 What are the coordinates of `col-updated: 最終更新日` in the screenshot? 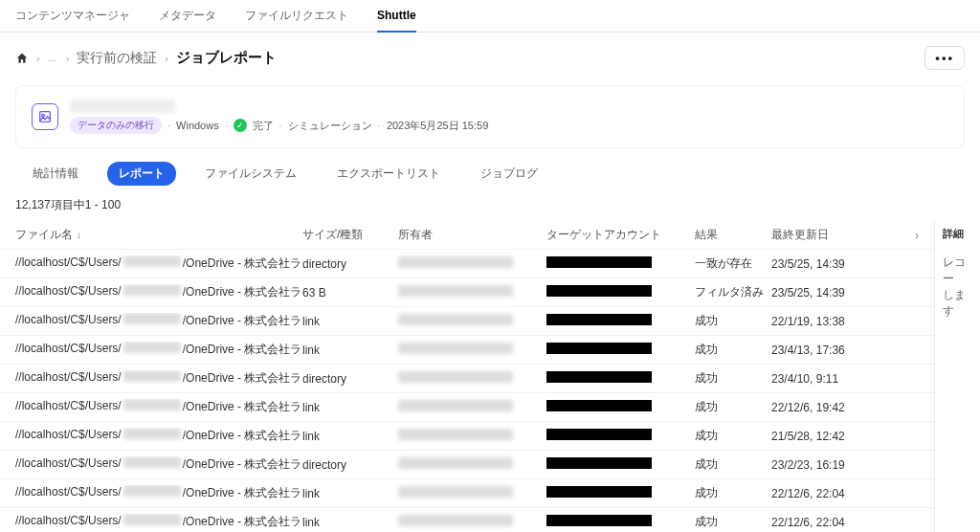 It's located at (834, 235).